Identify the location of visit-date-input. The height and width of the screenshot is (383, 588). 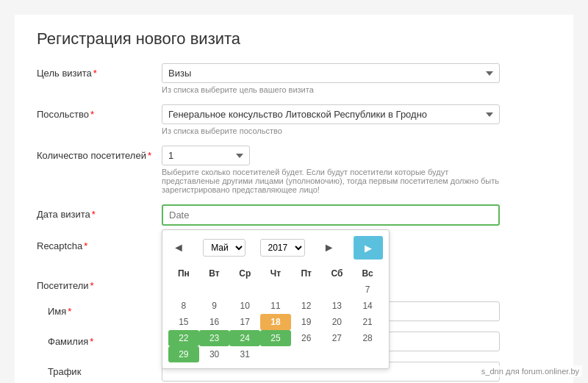
(331, 215).